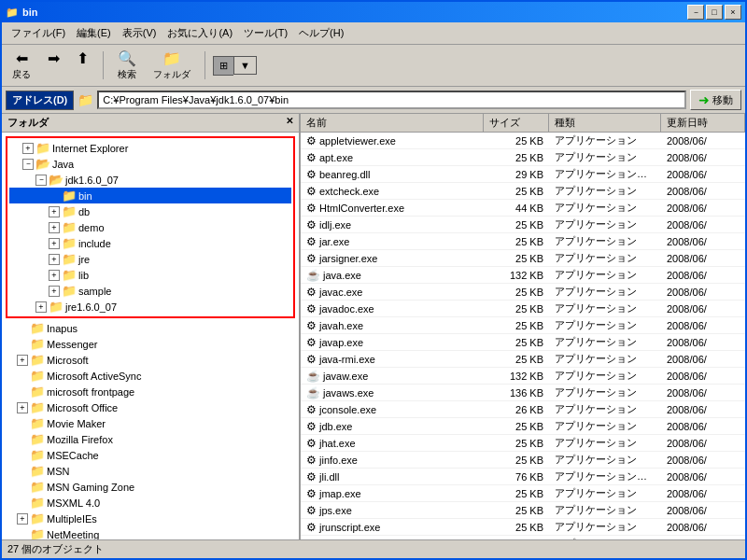 Image resolution: width=747 pixels, height=560 pixels. What do you see at coordinates (30, 12) in the screenshot?
I see `window-title: bin` at bounding box center [30, 12].